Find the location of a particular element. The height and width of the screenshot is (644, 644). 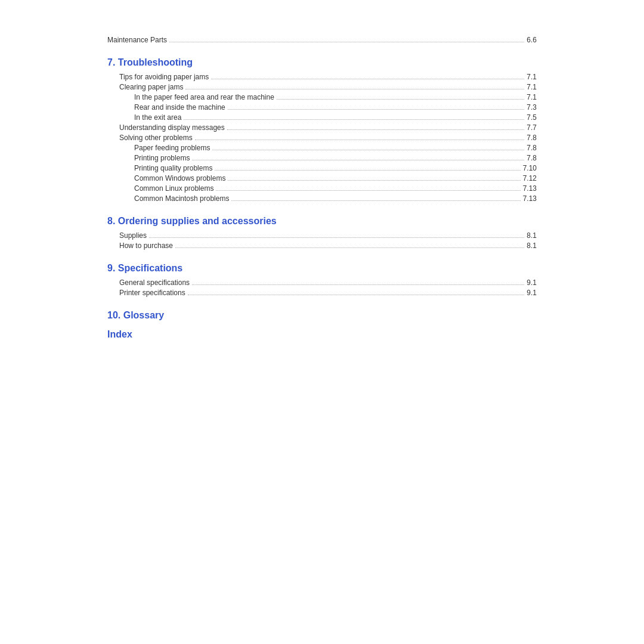

toc-top-entry-label: Maintenance Parts is located at coordinates (137, 40).